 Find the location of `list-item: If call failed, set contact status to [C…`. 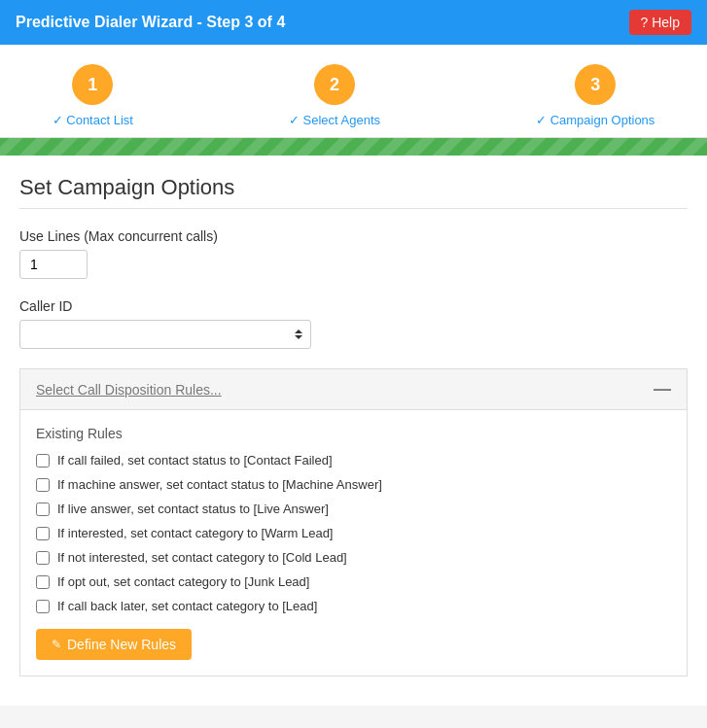

list-item: If call failed, set contact status to [C… is located at coordinates (354, 461).